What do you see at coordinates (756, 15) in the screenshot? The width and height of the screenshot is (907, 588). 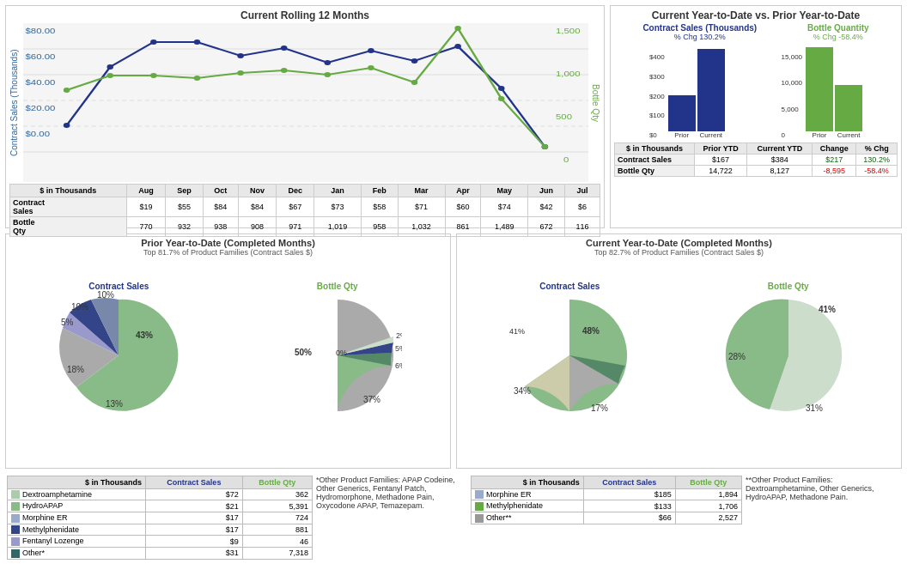 I see `ytd-chart-title: Current Year-to-Date vs. Prior Year-to-D…` at bounding box center [756, 15].